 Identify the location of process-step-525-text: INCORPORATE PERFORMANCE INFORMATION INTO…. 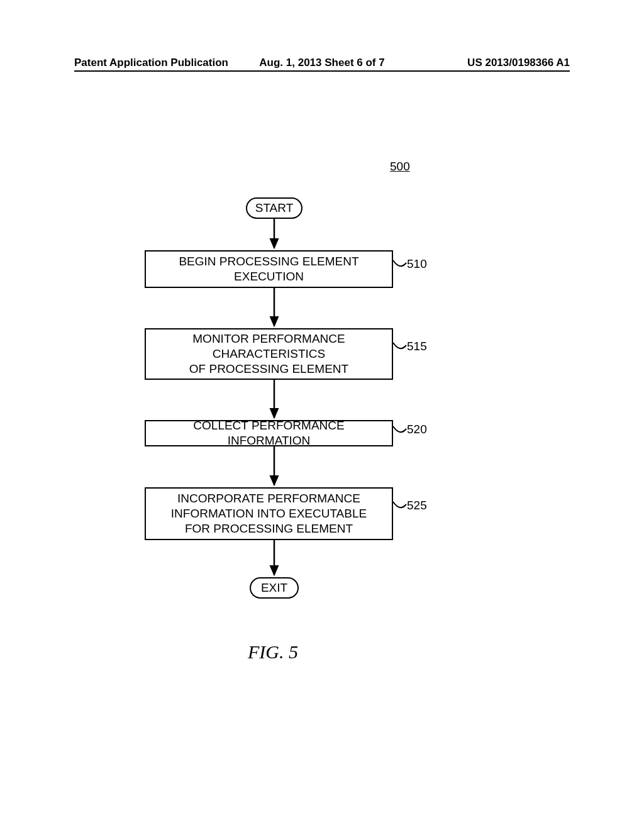
(269, 513).